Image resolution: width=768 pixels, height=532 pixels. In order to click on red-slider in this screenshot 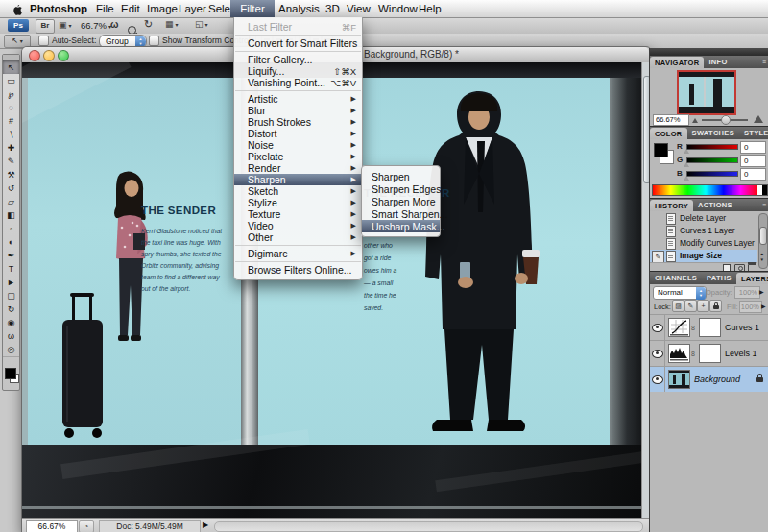, I will do `click(712, 147)`.